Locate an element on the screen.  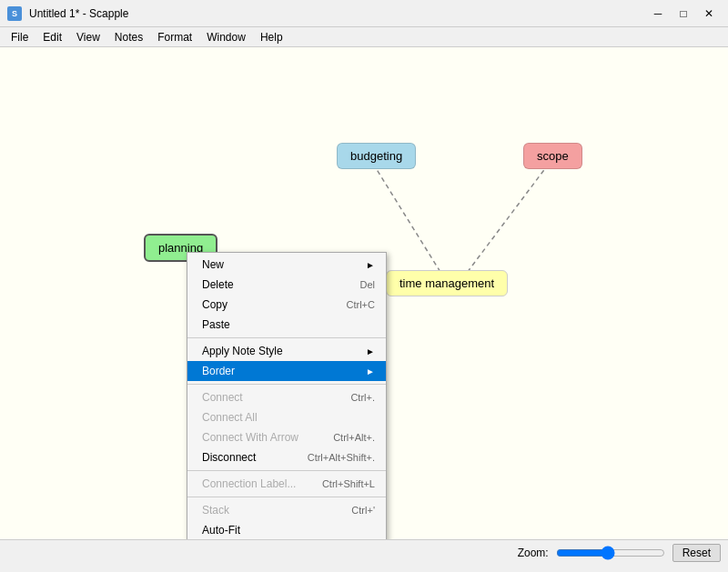
menu-view: View is located at coordinates (88, 37).